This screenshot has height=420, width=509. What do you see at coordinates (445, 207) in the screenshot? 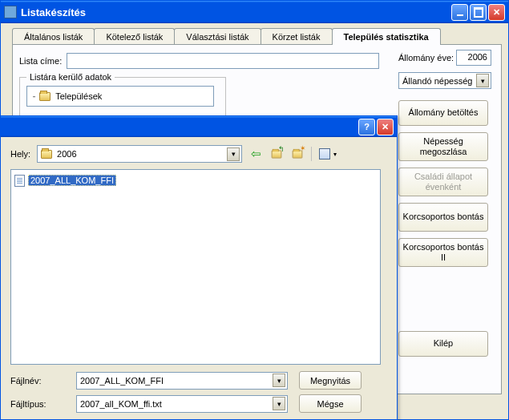
I see `right-panel: Állomány éve: 2006 Állandó népesség Állo…` at bounding box center [445, 207].